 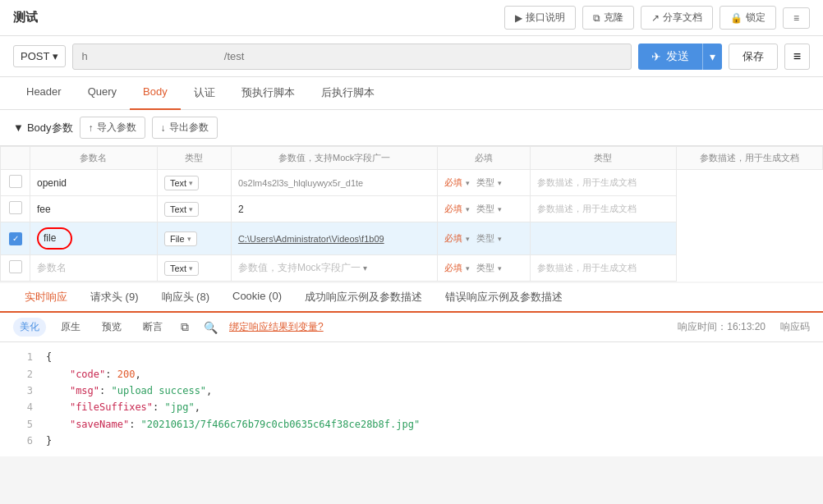 I want to click on url-input, so click(x=352, y=57).